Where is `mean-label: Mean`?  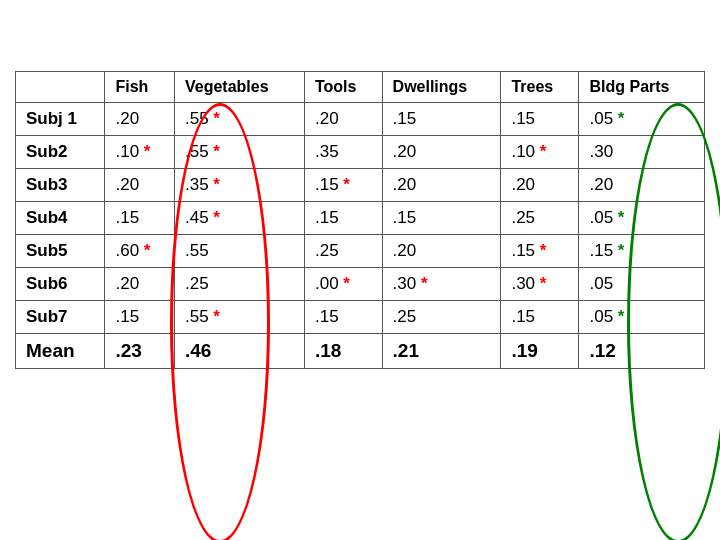 mean-label: Mean is located at coordinates (60, 350).